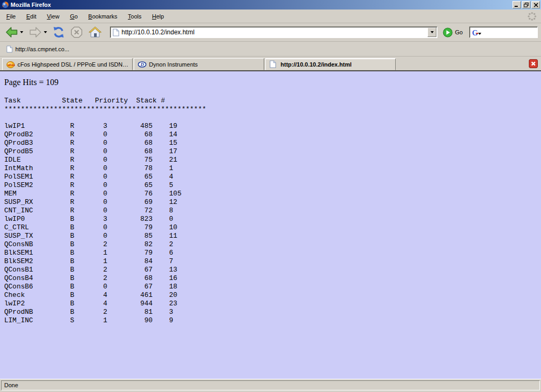 The width and height of the screenshot is (541, 392). Describe the element at coordinates (77, 32) in the screenshot. I see `stop-button` at that location.